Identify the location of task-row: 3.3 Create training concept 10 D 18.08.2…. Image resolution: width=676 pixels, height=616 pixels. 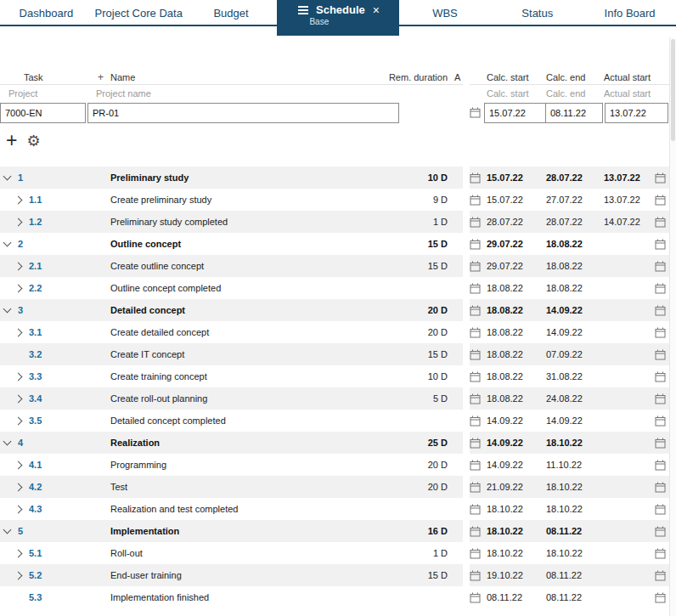
(338, 376).